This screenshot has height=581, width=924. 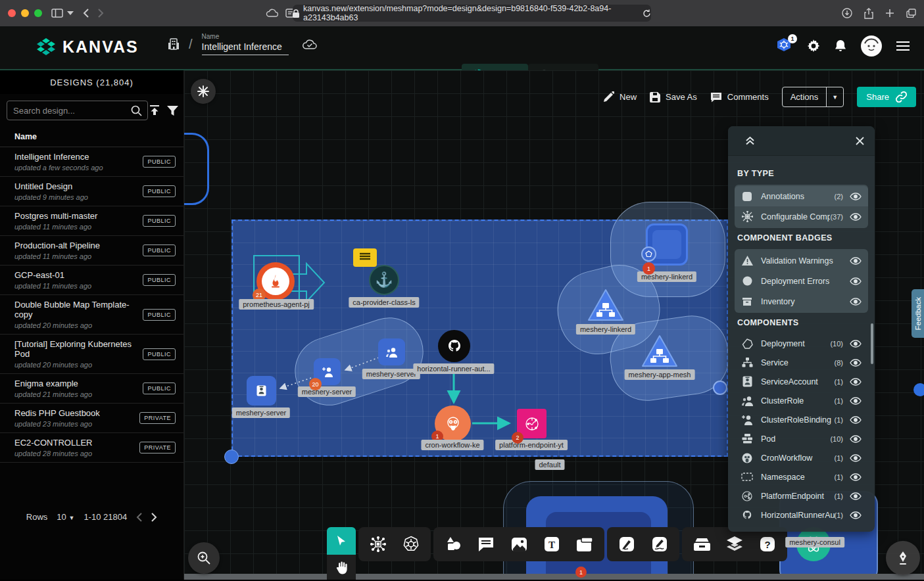 I want to click on panel-row: Configurable Components (37), so click(x=801, y=217).